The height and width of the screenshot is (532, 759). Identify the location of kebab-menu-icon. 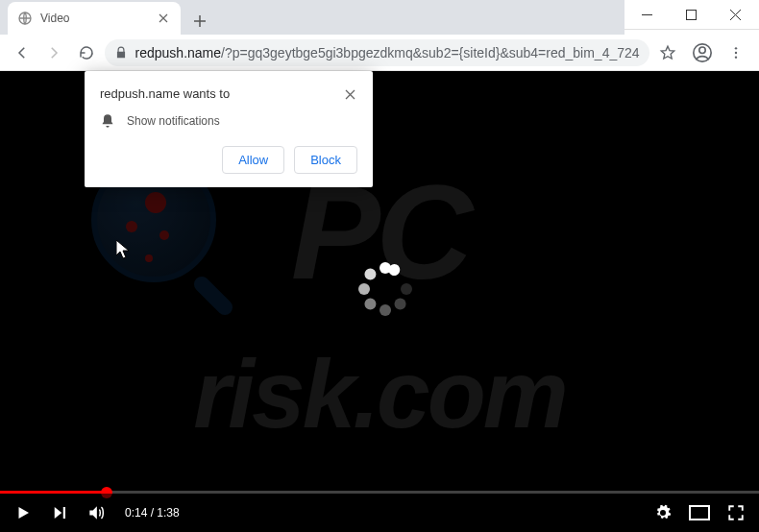
(736, 53).